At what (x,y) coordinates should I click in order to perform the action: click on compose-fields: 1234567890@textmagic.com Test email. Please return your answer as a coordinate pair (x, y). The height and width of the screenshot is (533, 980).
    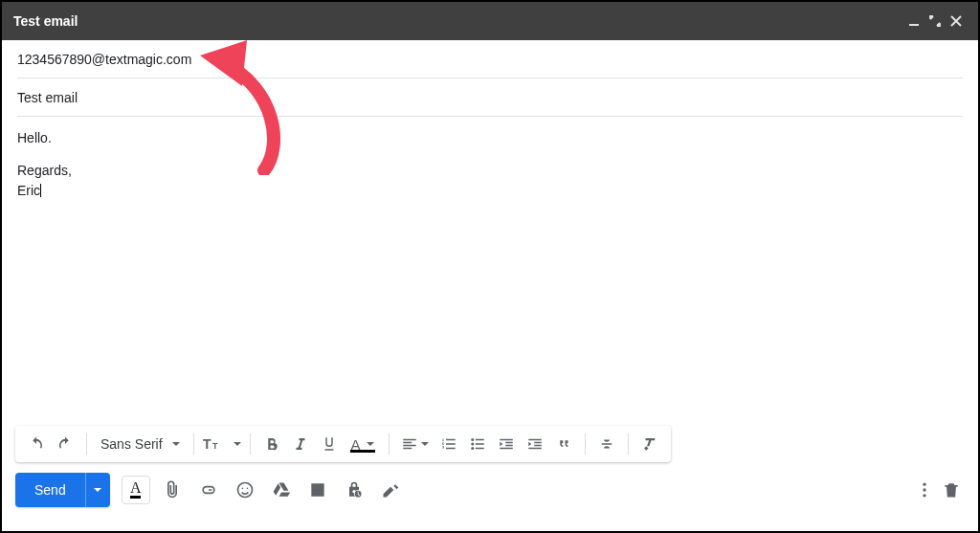
    Looking at the image, I should click on (490, 78).